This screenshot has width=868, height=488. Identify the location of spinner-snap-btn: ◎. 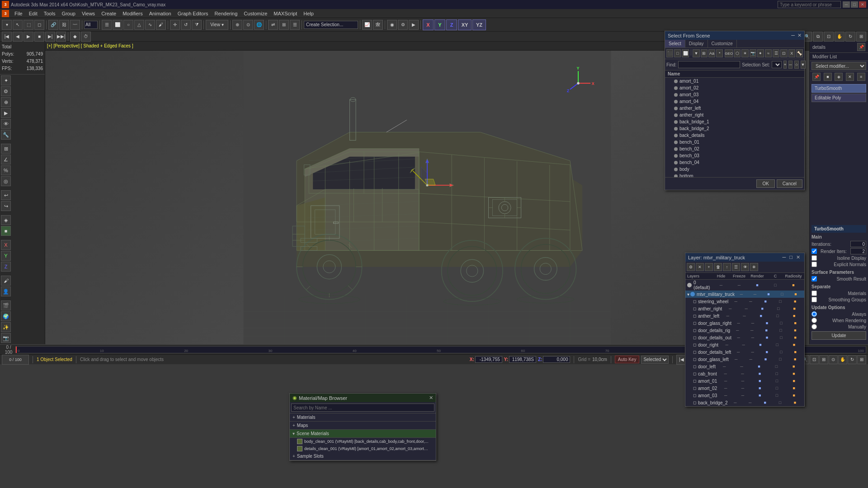
(6, 181).